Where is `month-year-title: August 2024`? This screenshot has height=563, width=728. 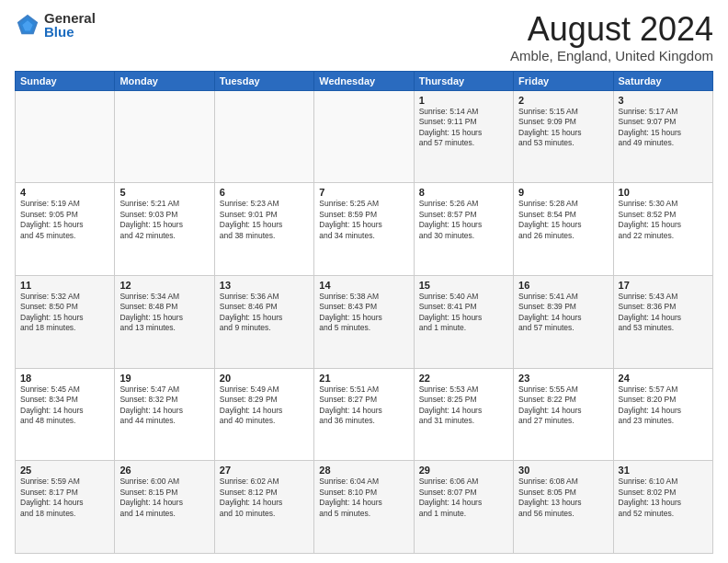 month-year-title: August 2024 is located at coordinates (612, 29).